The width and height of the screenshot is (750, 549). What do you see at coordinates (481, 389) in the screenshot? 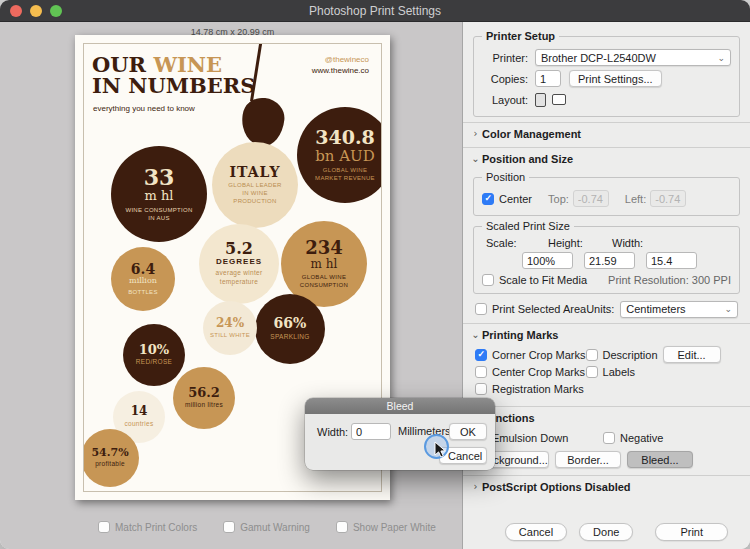
I see `registration-marks-checkbox` at bounding box center [481, 389].